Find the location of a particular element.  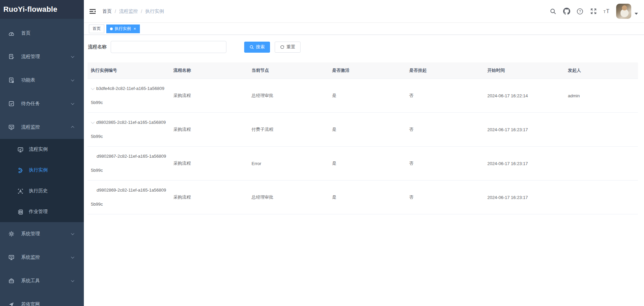

font-size-icon: TT is located at coordinates (607, 11).